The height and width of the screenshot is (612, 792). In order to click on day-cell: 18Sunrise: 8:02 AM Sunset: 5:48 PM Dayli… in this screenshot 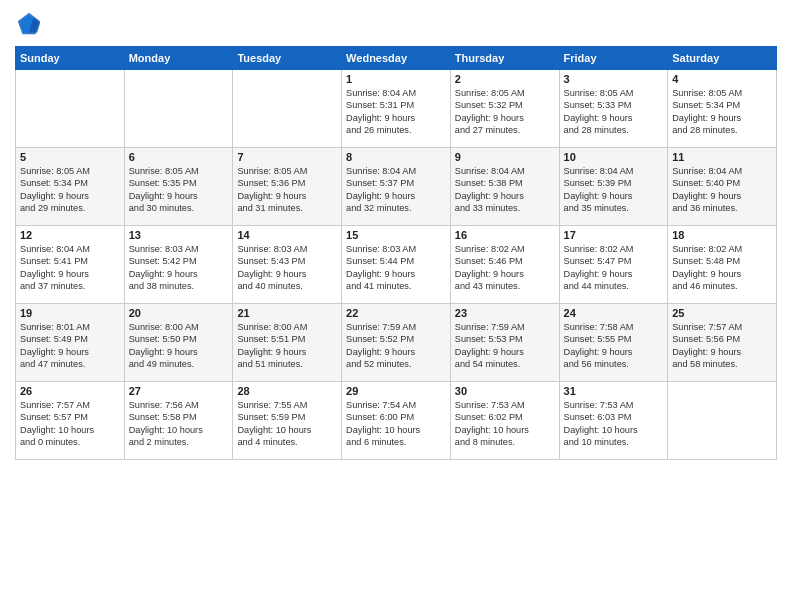, I will do `click(722, 265)`.